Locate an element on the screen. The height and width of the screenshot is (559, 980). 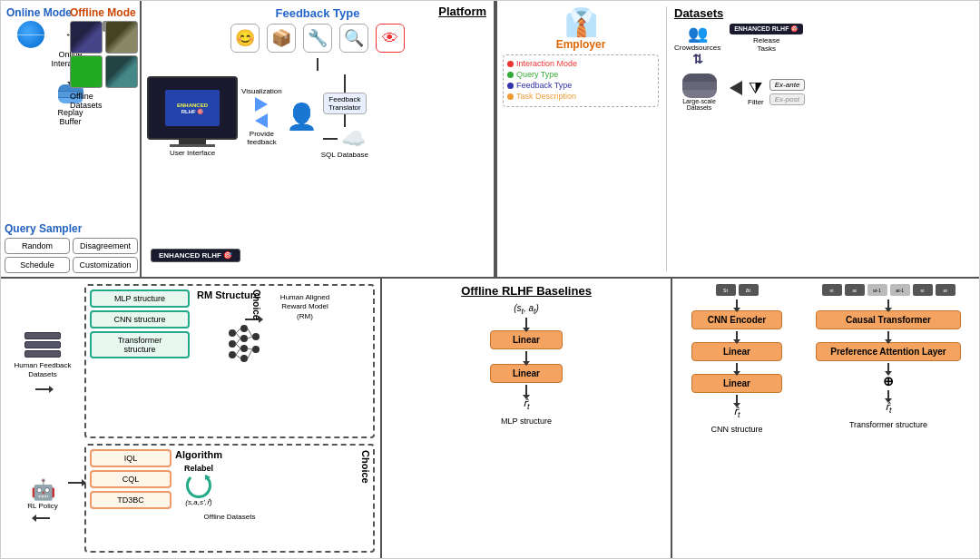
relabel-section: Relabel ▶ (s,a,s',r̂) is located at coordinates (199, 485).